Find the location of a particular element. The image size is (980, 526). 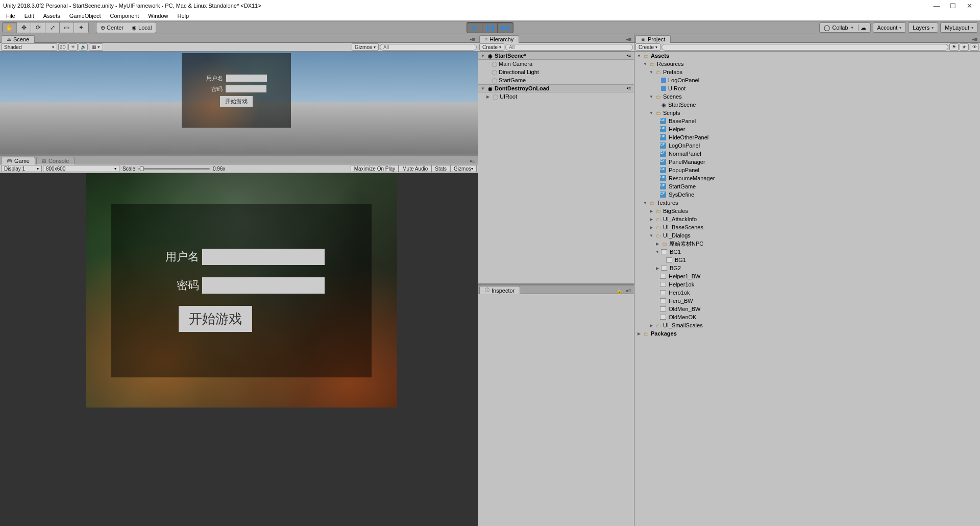

layers-dropdown: Layers▾ is located at coordinates (923, 28).